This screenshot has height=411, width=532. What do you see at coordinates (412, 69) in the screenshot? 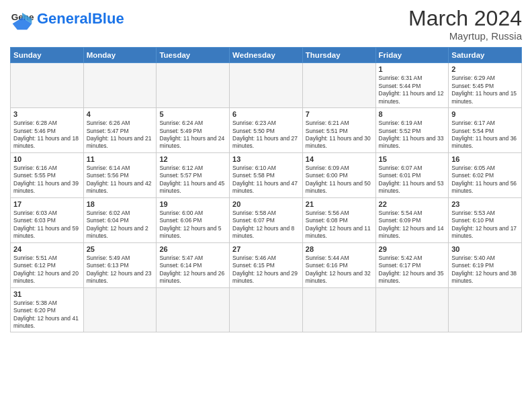
I see `day-number: 1` at bounding box center [412, 69].